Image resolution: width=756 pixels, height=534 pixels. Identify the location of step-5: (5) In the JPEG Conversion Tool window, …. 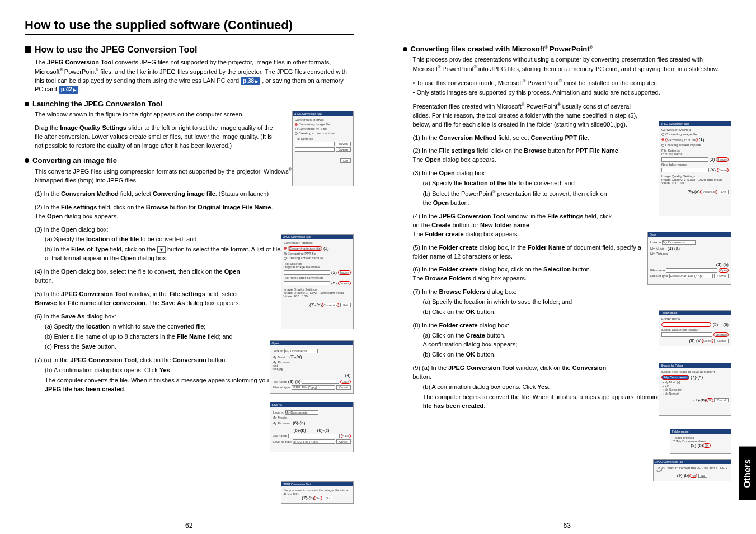
(141, 299).